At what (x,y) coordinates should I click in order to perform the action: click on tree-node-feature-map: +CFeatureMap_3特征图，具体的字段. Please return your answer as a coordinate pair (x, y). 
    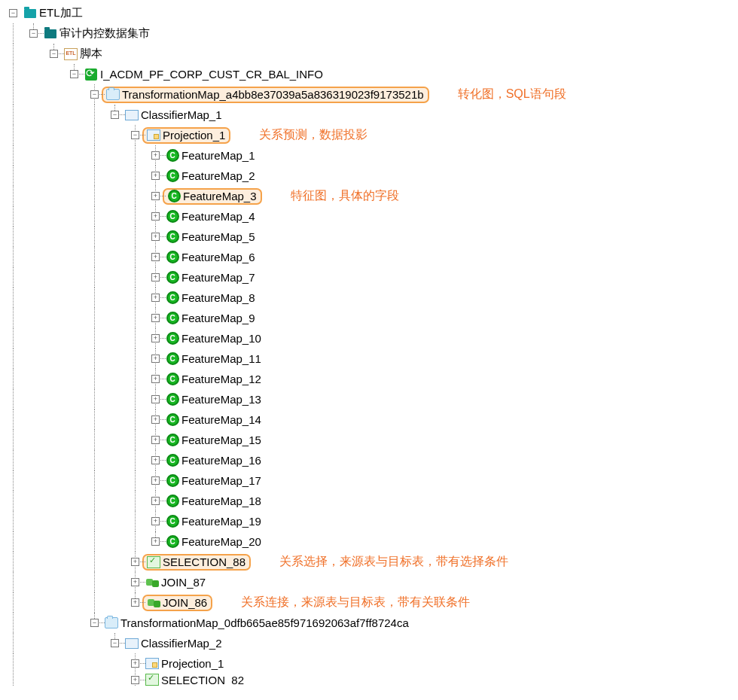
    Looking at the image, I should click on (371, 196).